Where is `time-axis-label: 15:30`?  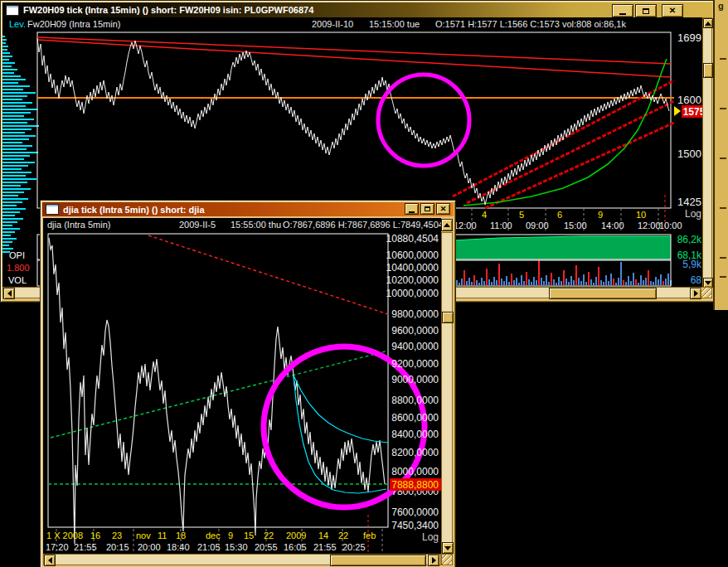 time-axis-label: 15:30 is located at coordinates (236, 547).